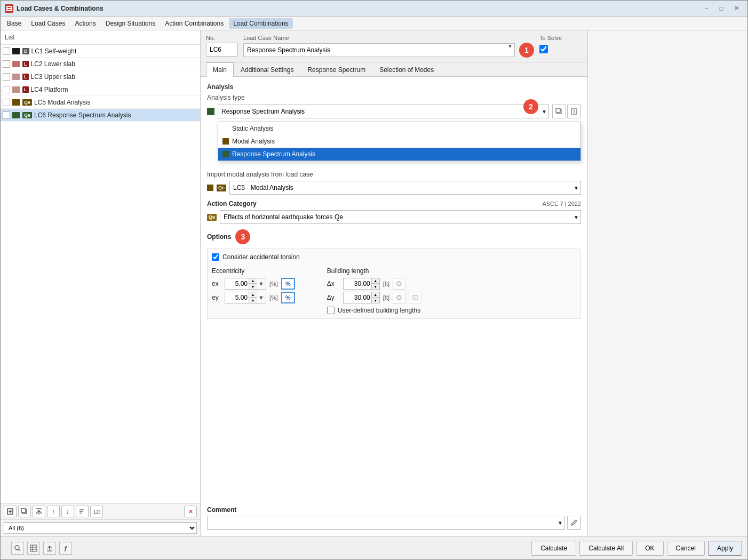 This screenshot has width=748, height=560. What do you see at coordinates (407, 69) in the screenshot?
I see `tab-selection-of-modes: Selection of Modes` at bounding box center [407, 69].